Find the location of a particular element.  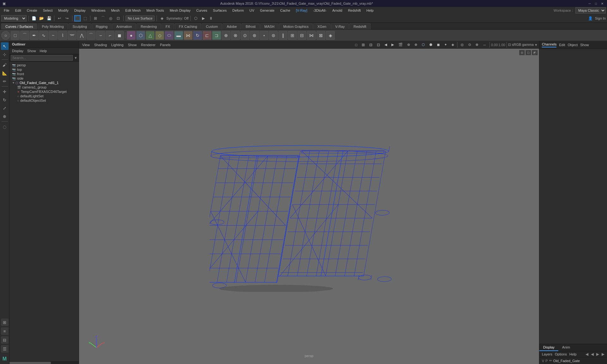

lasso-mode-icon: ⬚ is located at coordinates (85, 18).